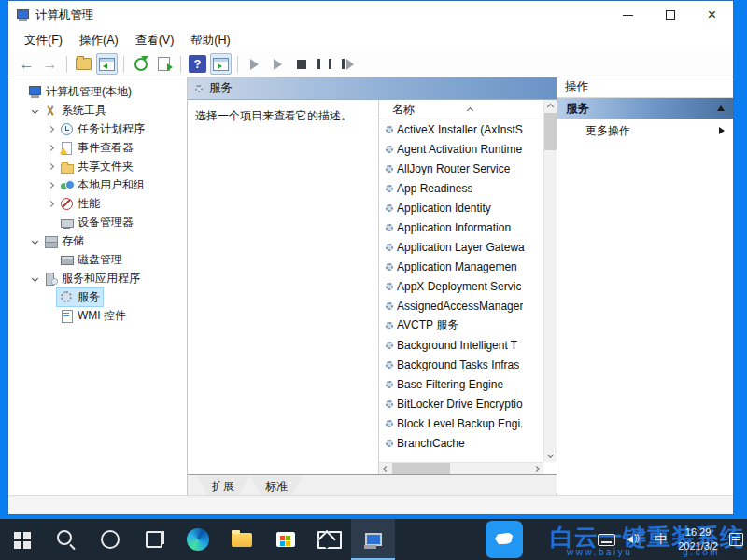  I want to click on export-list-icon, so click(164, 63).